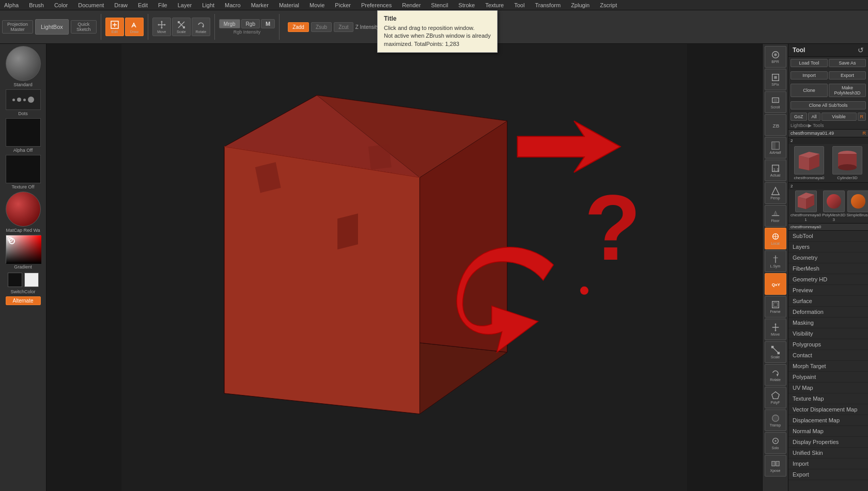 Image resolution: width=868 pixels, height=491 pixels. What do you see at coordinates (580, 5) in the screenshot?
I see `menu-zplugin: Zplugin` at bounding box center [580, 5].